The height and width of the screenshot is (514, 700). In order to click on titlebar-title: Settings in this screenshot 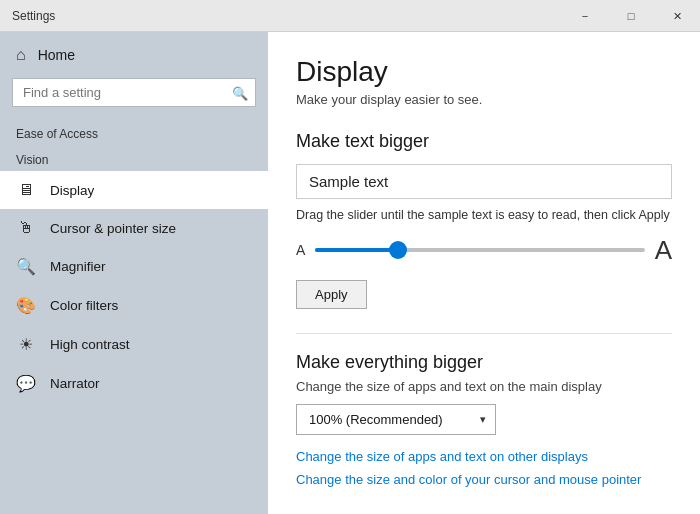, I will do `click(34, 16)`.